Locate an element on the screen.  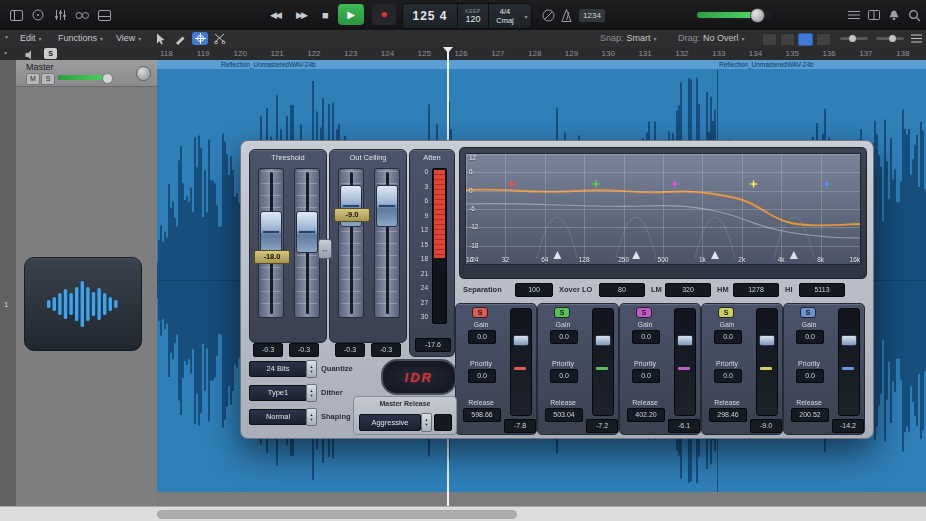
track-icon is located at coordinates (83, 304).